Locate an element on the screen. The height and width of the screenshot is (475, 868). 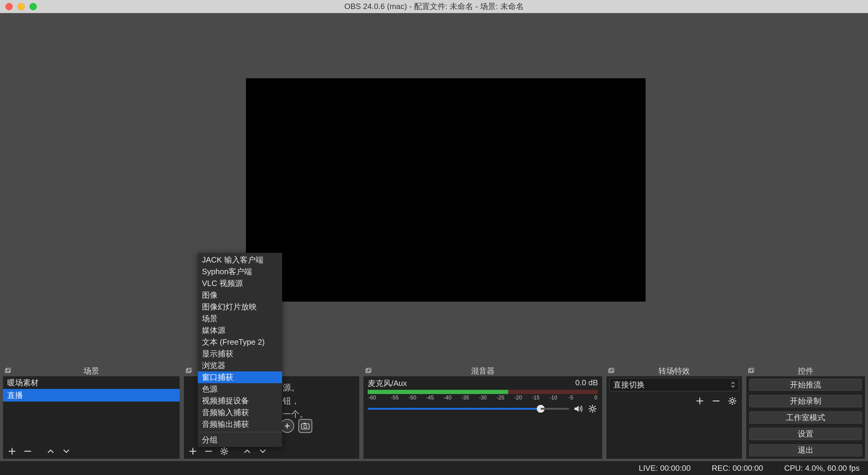
mixer-channel: 麦克风/Aux 0.0 dB -60 -55 -50 -45 -40 -35 -… is located at coordinates (483, 395).